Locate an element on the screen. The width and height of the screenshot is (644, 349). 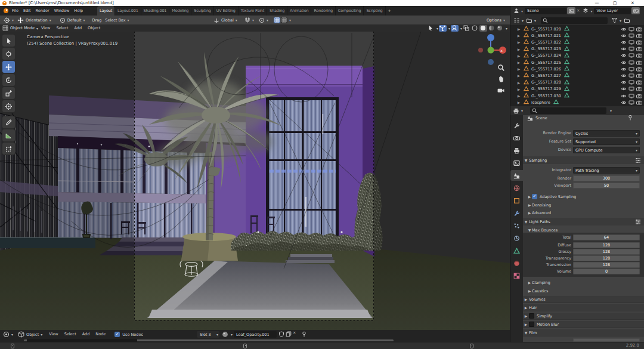
device-dropdown: GPU Compute▾ is located at coordinates (606, 150).